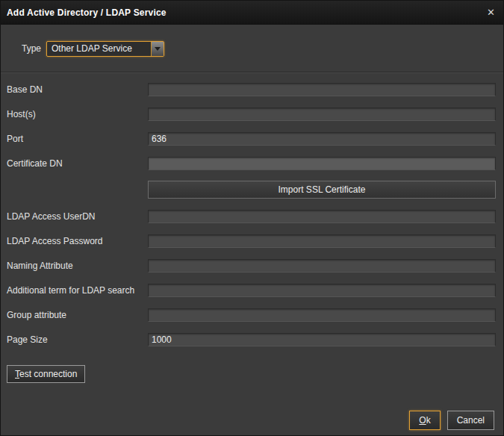 Image resolution: width=504 pixels, height=436 pixels. Describe the element at coordinates (31, 49) in the screenshot. I see `type-label: Type` at that location.